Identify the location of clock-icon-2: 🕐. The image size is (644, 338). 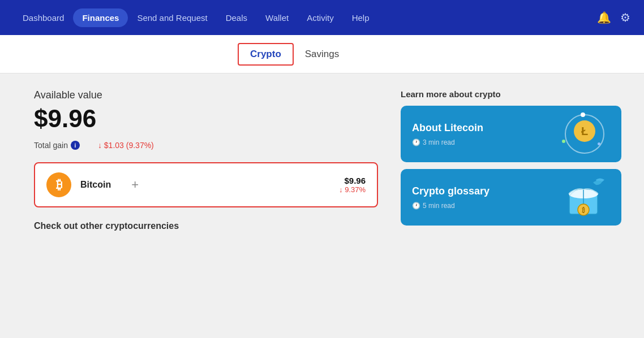
(417, 206).